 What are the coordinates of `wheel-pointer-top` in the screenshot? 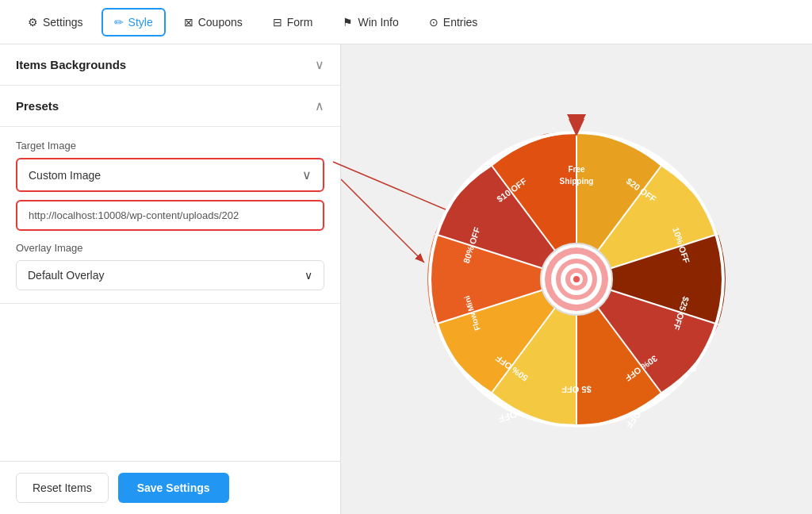 It's located at (576, 128).